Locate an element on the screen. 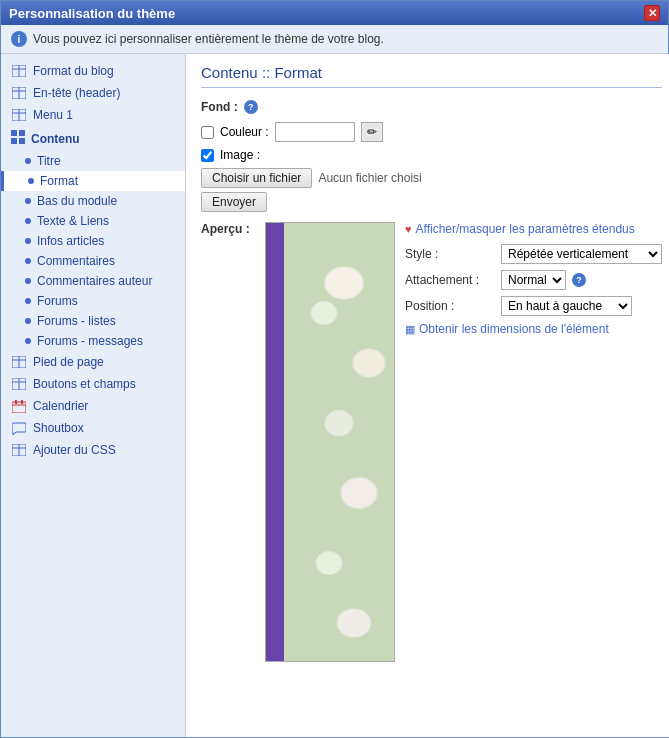 The image size is (669, 738). info-message: Vous pouvez ici personnaliser entièremen… is located at coordinates (208, 39).